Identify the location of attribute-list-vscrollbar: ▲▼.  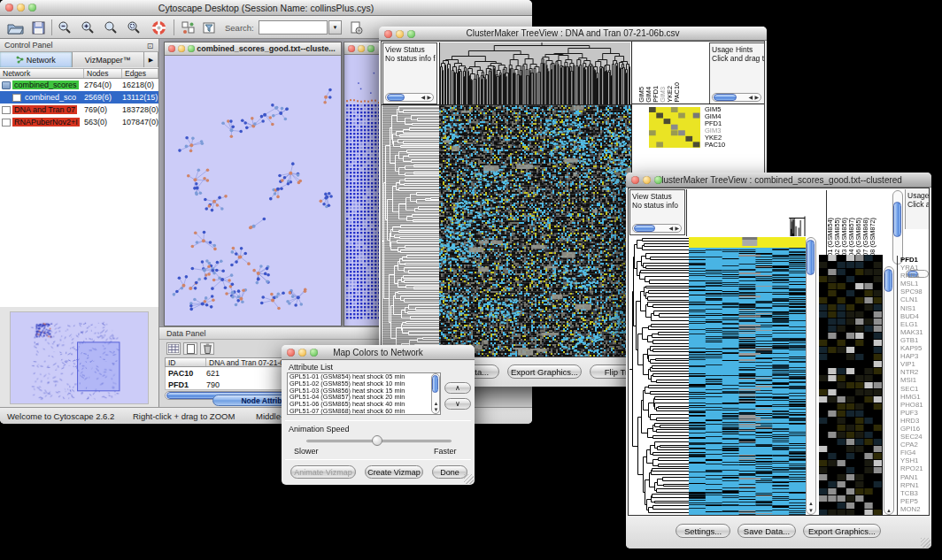
(436, 394).